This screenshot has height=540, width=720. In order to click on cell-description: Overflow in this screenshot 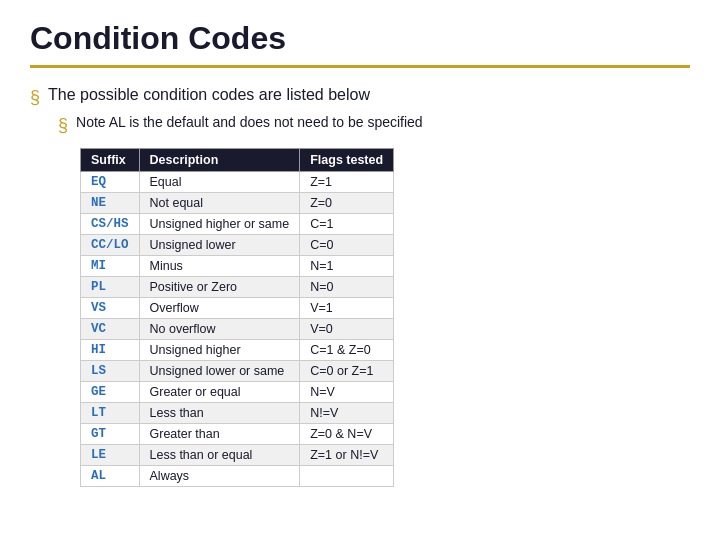, I will do `click(220, 308)`.